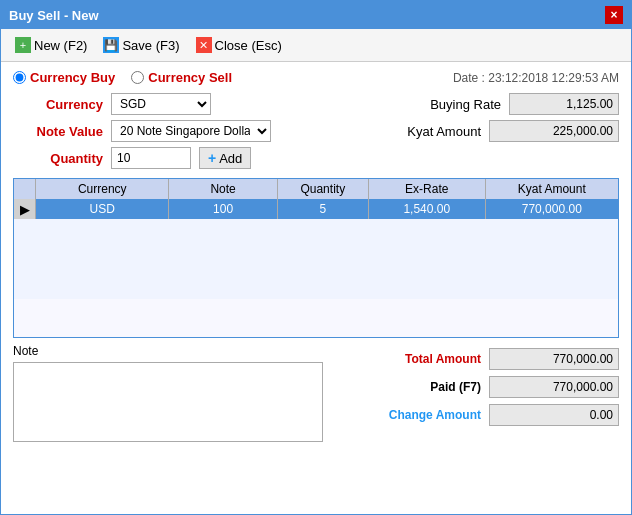 The image size is (632, 515). What do you see at coordinates (515, 104) in the screenshot?
I see `buying-rate-group: Buying Rate` at bounding box center [515, 104].